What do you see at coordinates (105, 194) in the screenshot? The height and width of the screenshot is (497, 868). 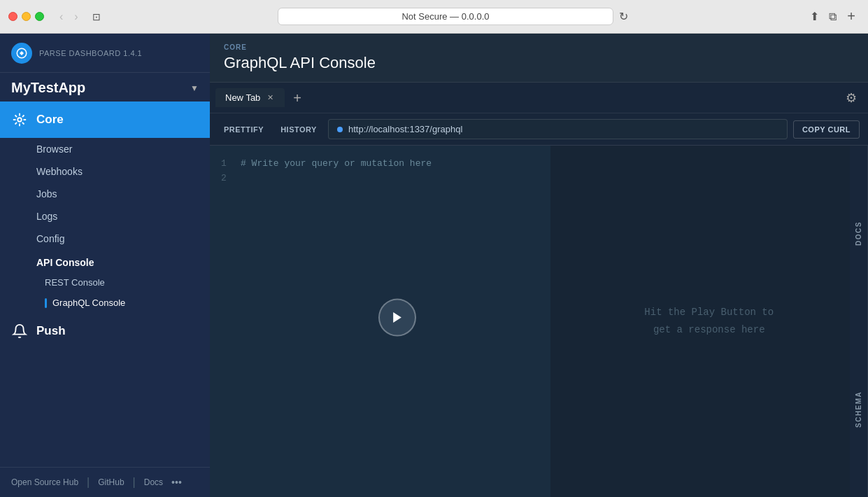 I see `sidebar-item-jobs: Jobs` at bounding box center [105, 194].